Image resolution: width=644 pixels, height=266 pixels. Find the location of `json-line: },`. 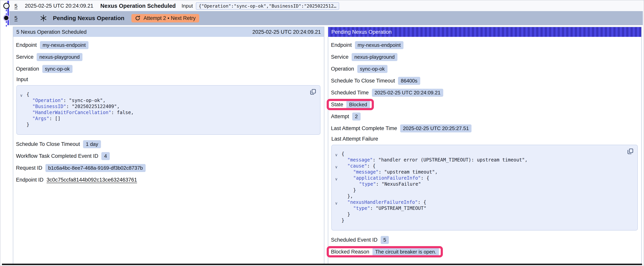

json-line: }, is located at coordinates (479, 196).